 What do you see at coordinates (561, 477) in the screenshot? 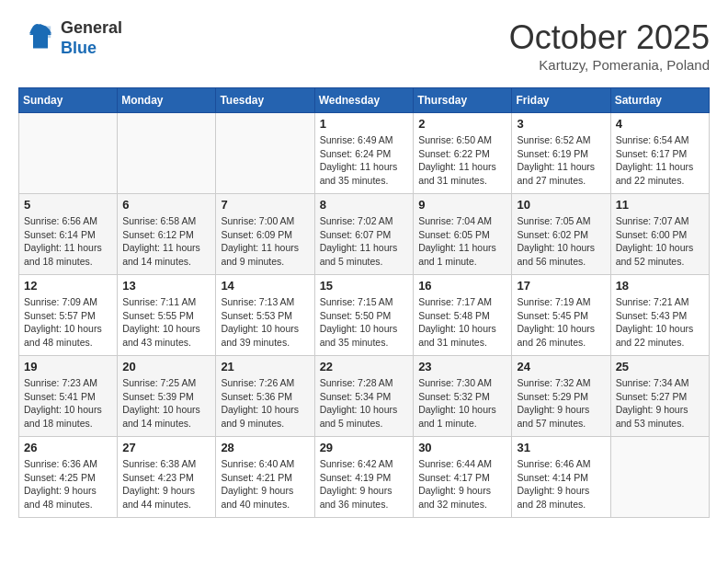
I see `calendar-cell: 31Sunrise: 6:46 AMSunset: 4:14 PMDayligh…` at bounding box center [561, 477].